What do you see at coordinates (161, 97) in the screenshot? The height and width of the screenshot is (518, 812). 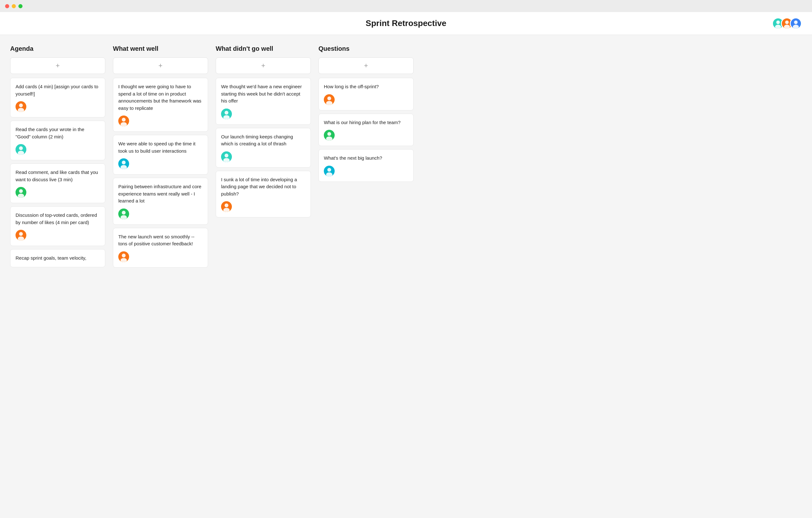 I see `card-text: I thought we were going to have to spend…` at bounding box center [161, 97].